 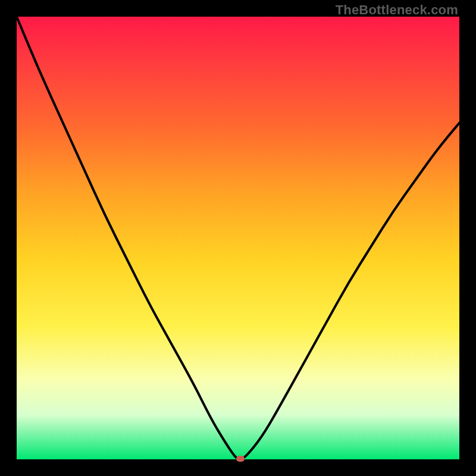 I want to click on minimum-marker, so click(x=240, y=459).